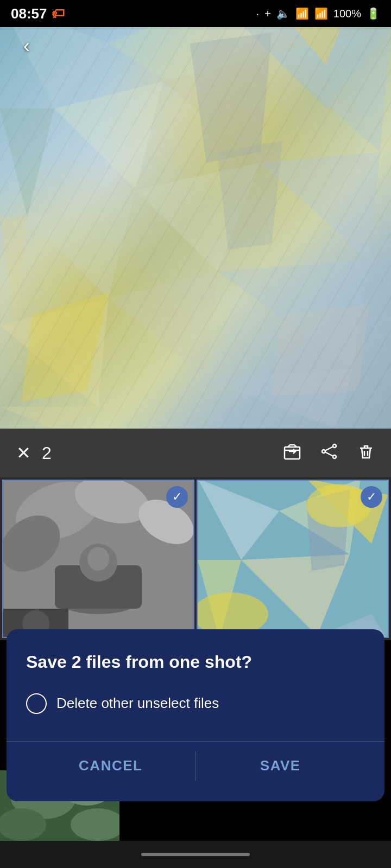  What do you see at coordinates (329, 454) in the screenshot?
I see `share-button` at bounding box center [329, 454].